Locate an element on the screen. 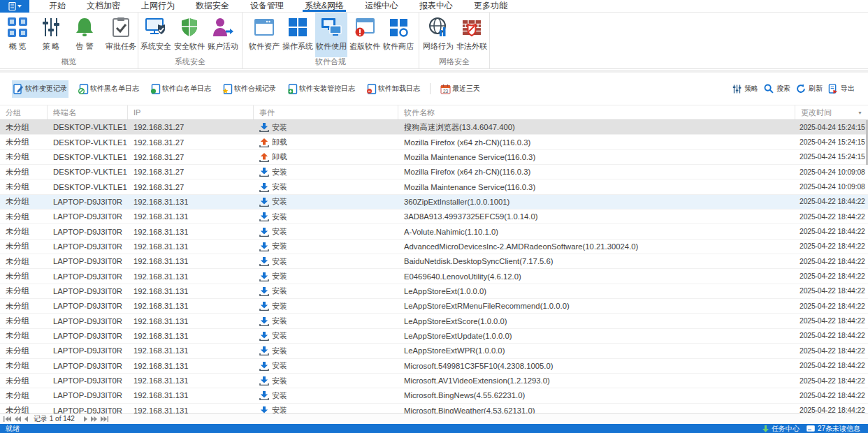 This screenshot has width=868, height=433. table-row: 未分组LAPTOP-D9J3IT0R192.168.31.131安装BaiduN… is located at coordinates (434, 261).